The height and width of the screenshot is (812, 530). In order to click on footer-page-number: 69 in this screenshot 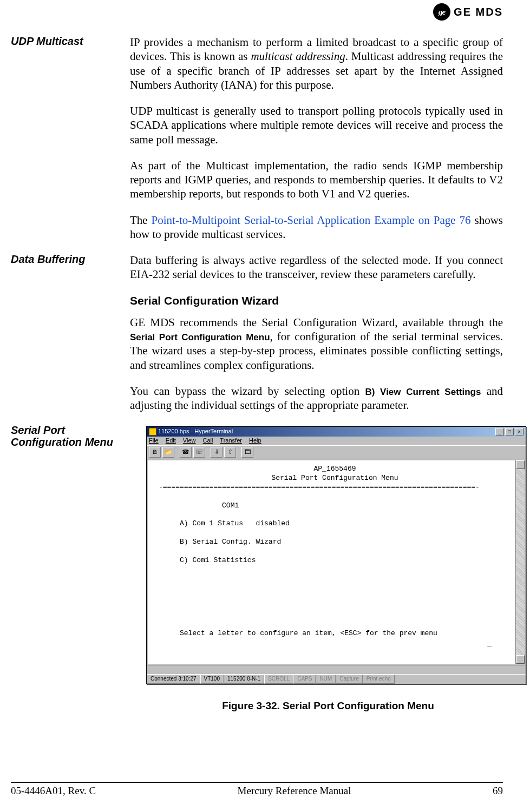, I will do `click(498, 791)`.